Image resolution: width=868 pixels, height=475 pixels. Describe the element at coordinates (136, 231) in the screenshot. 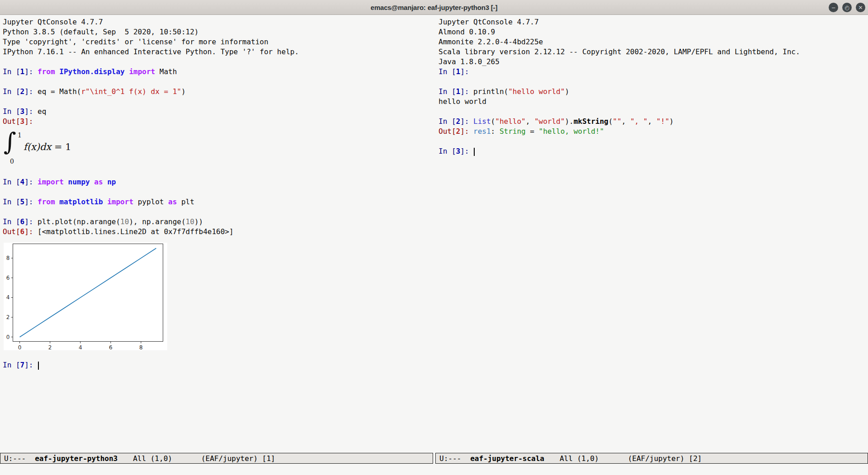

I see `code-text: [<matplotlib.lines.Line2D at 0x7f7dffb4e…` at that location.